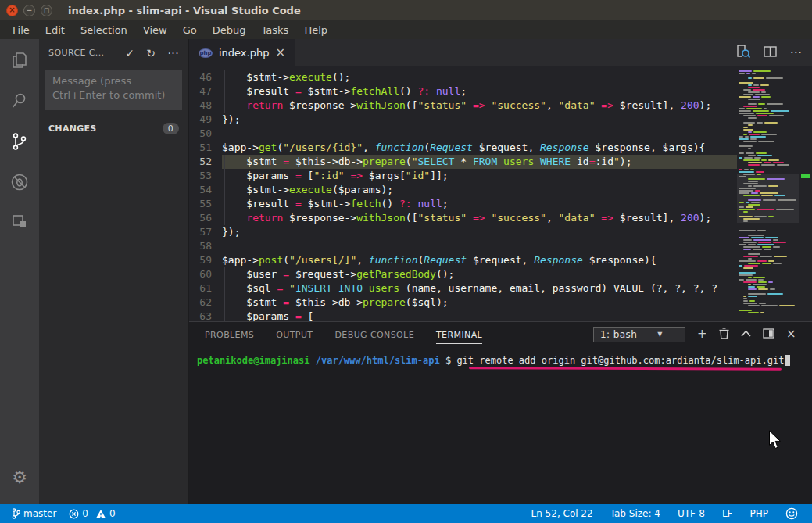 Image resolution: width=812 pixels, height=523 pixels. I want to click on menu-debug: Debug, so click(230, 30).